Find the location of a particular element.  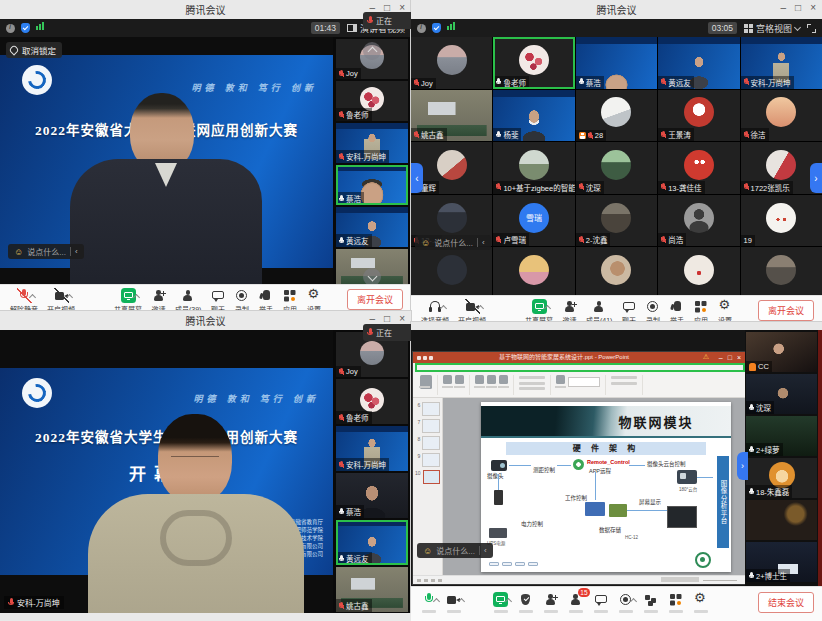

participant-tile: 2+绿萝 is located at coordinates (782, 436).